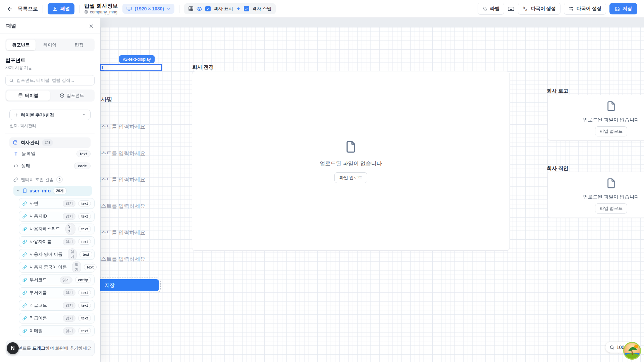  What do you see at coordinates (137, 59) in the screenshot?
I see `selected-component-badge: v2-text-display` at bounding box center [137, 59].